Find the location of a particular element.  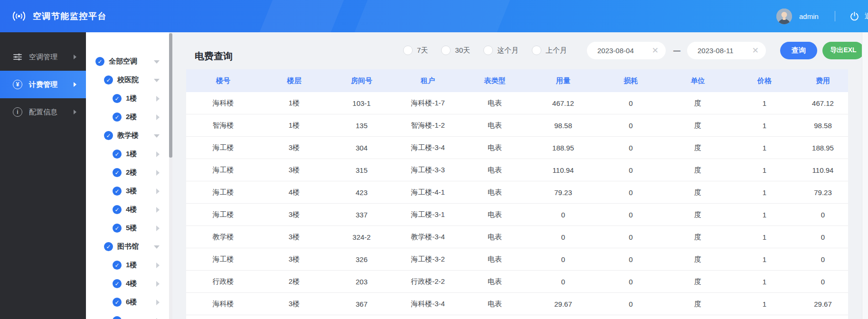

table-cell: 电表 is located at coordinates (495, 148).